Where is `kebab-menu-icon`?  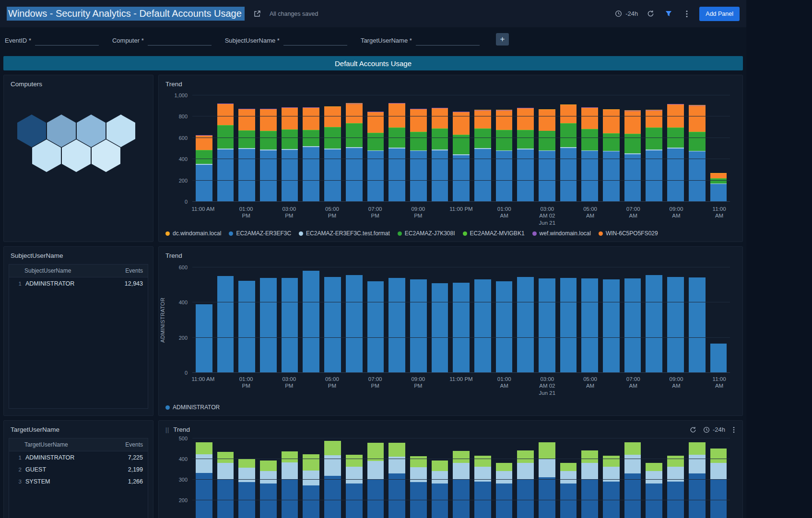
kebab-menu-icon is located at coordinates (687, 14).